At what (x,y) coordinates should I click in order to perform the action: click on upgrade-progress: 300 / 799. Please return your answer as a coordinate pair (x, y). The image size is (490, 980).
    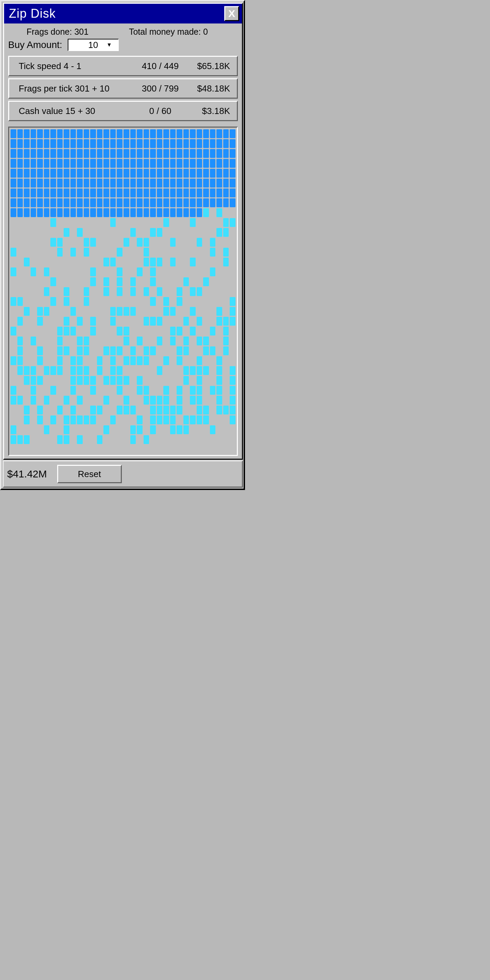
    Looking at the image, I should click on (160, 89).